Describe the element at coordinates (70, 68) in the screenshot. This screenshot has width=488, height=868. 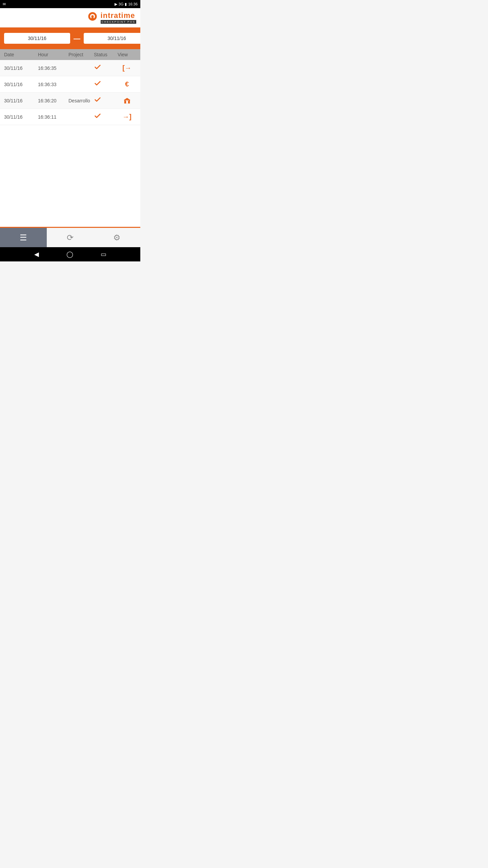
I see `table-row: 30/11/16 16:36:35 [→` at that location.